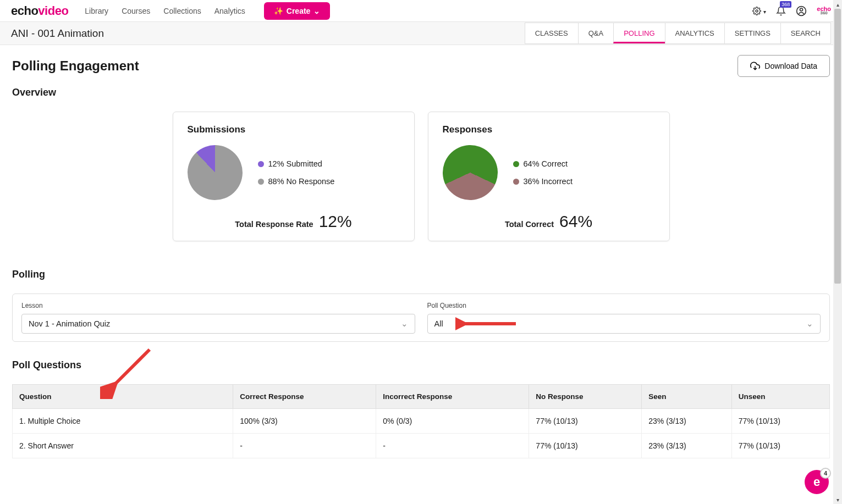 The image size is (842, 504). I want to click on col-noresponse: No Response, so click(585, 397).